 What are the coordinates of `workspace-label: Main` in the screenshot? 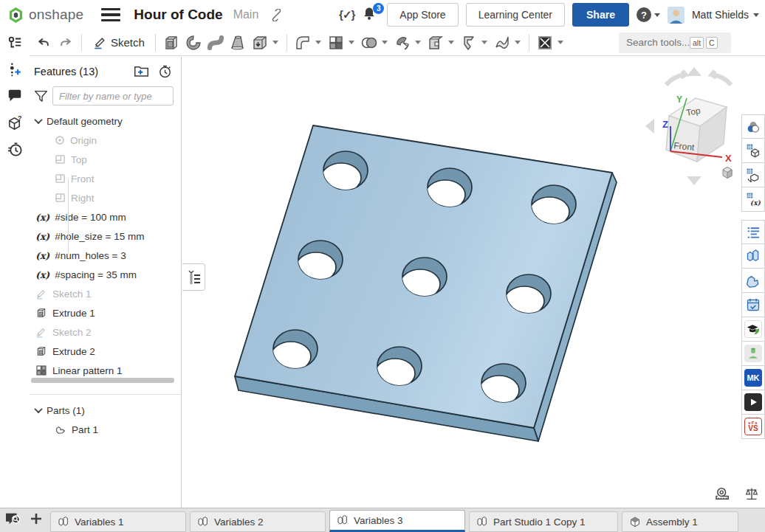 It's located at (247, 15).